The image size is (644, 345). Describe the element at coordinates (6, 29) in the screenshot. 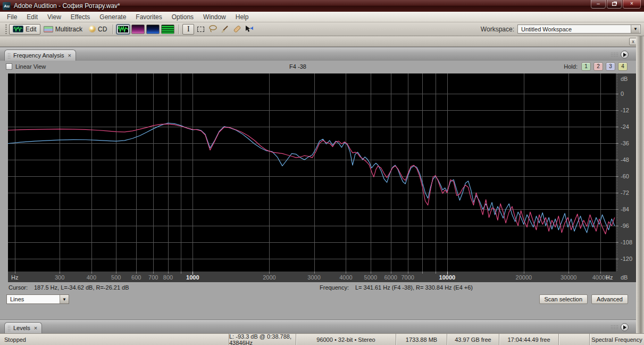

I see `toolbar-grip` at that location.